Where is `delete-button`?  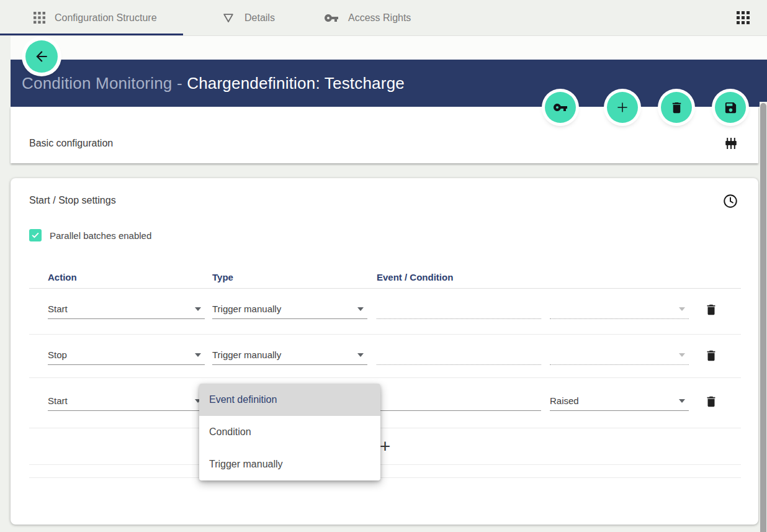 delete-button is located at coordinates (676, 107).